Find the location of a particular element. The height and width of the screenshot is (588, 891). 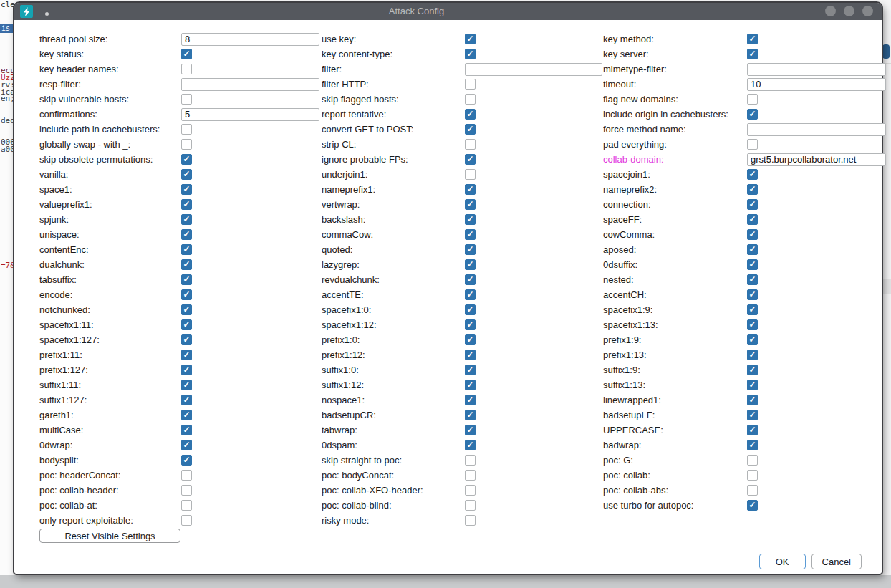

multicase-checkbox: ✓ is located at coordinates (186, 430).